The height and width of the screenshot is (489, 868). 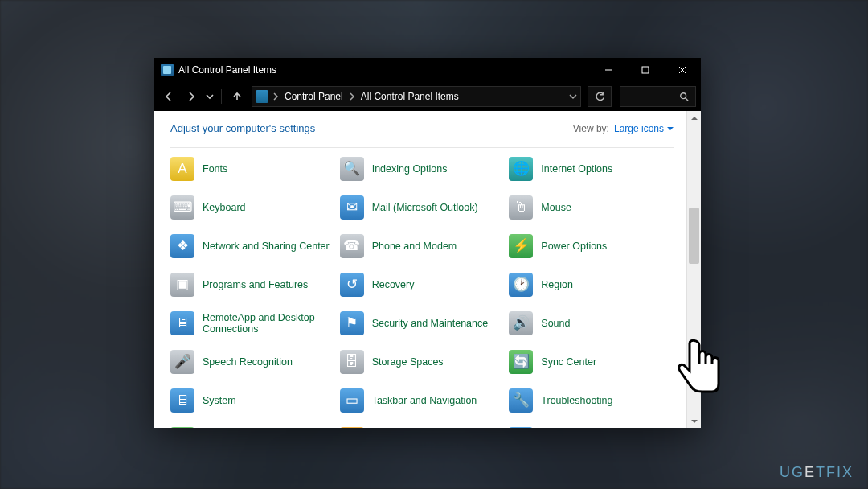 I want to click on control-panel-item: 🛡Windows Defender Firewall, so click(x=423, y=425).